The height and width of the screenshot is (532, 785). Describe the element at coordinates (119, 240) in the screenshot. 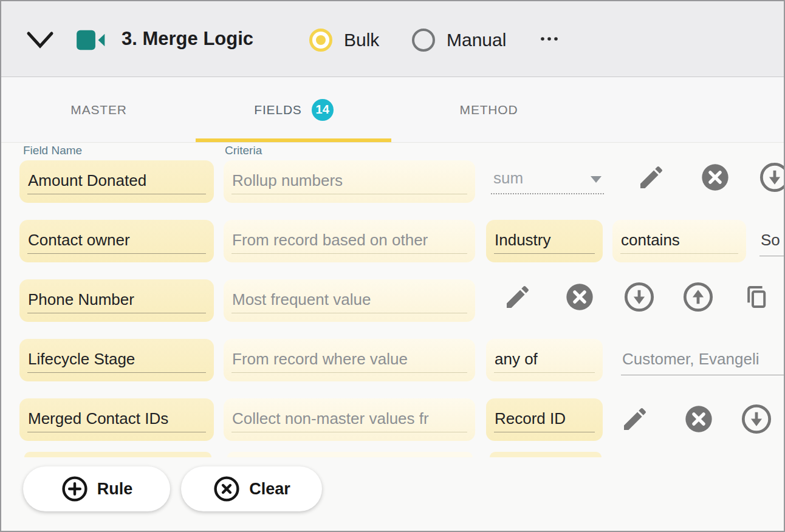

I see `field-name-text: Contact owner` at that location.